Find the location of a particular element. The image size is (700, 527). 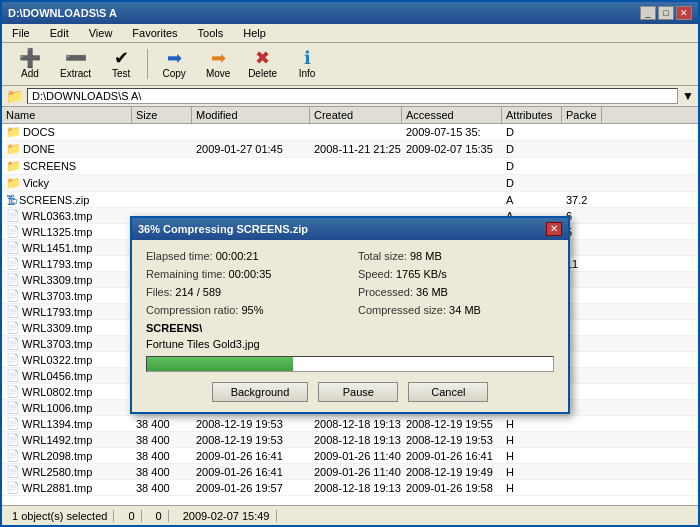

dialog-col-2-2: Speed: 1765 KB/s is located at coordinates (456, 274).